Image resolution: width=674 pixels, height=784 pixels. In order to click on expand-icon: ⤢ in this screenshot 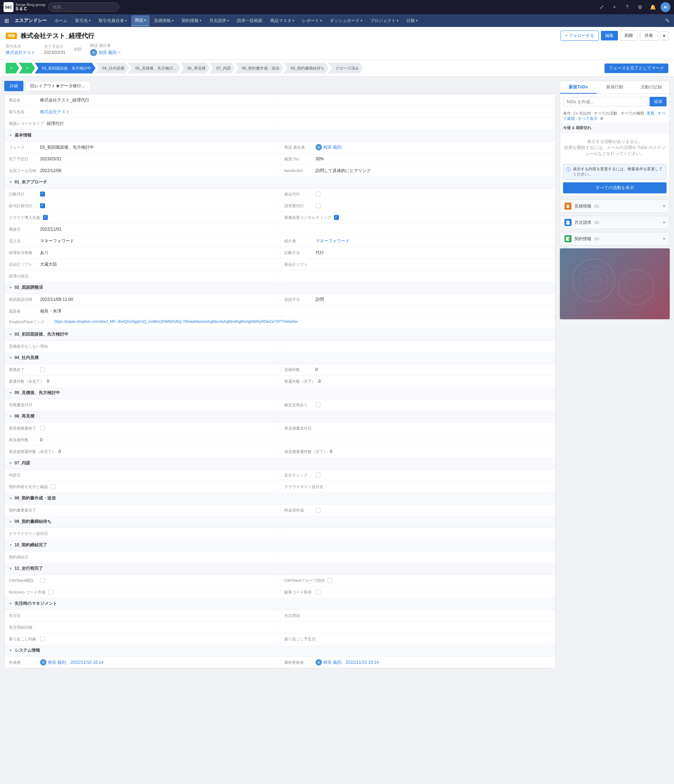, I will do `click(602, 7)`.